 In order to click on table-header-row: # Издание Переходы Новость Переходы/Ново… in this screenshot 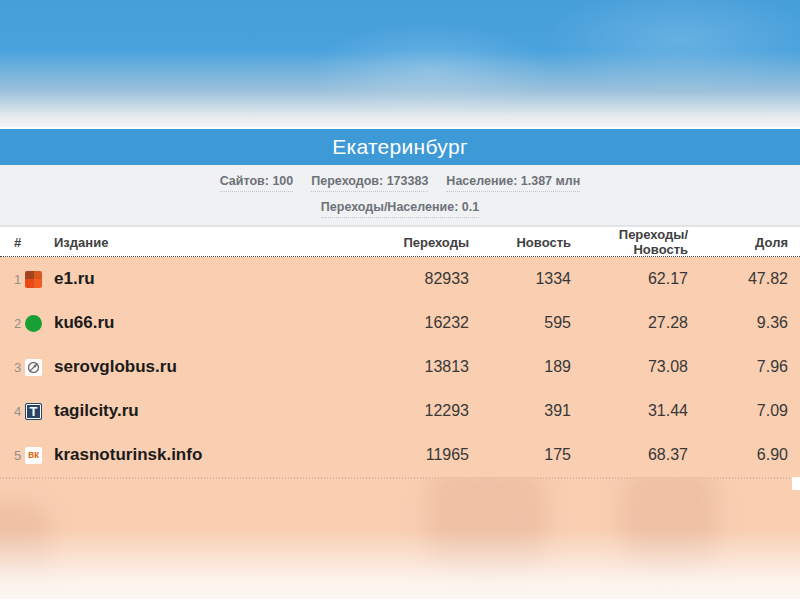, I will do `click(400, 242)`.